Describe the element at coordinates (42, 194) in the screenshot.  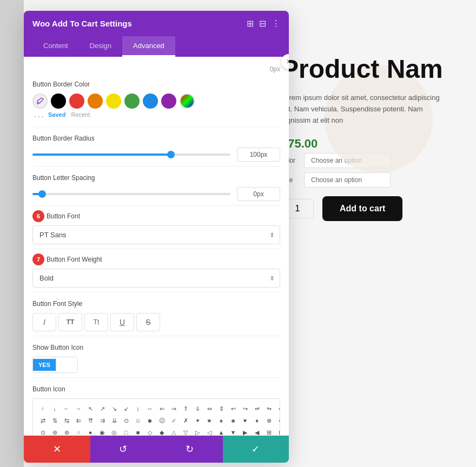
I see `letter-spacing-thumb` at that location.